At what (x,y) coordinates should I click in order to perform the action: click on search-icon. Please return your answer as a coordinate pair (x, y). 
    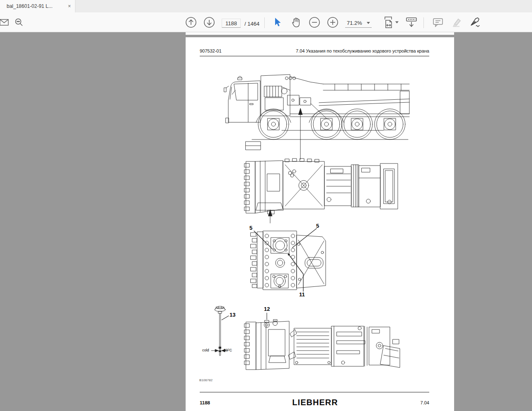
    Looking at the image, I should click on (19, 22).